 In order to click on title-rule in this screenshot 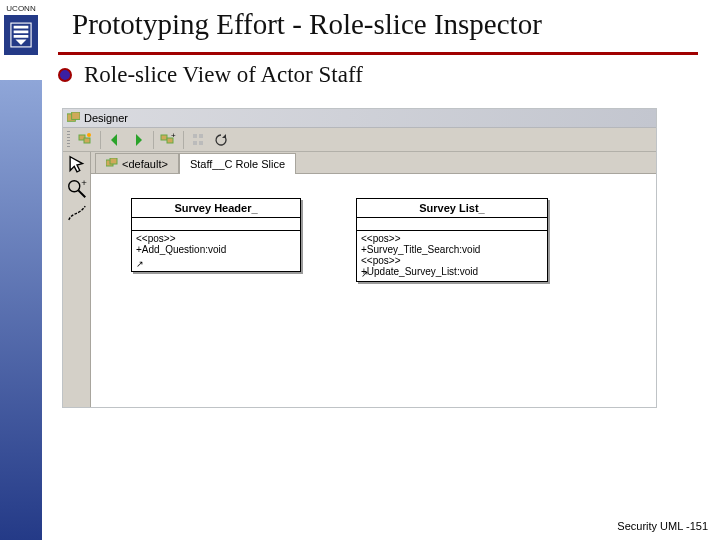, I will do `click(378, 54)`.